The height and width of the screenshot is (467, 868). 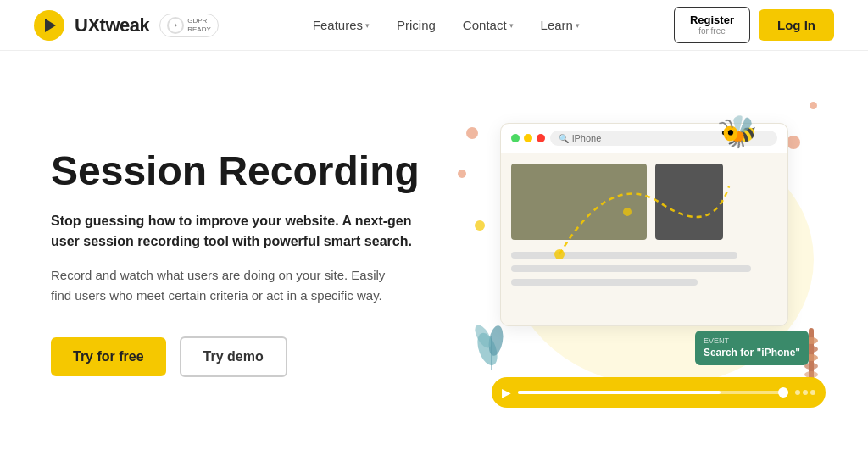 I want to click on browser-dots, so click(x=528, y=138).